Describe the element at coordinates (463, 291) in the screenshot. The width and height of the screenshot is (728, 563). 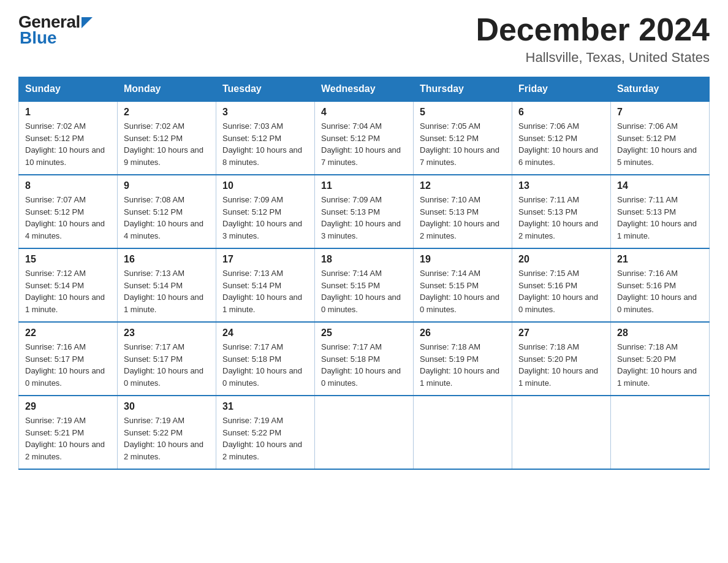
I see `day-info: Sunrise: 7:14 AMSunset: 5:15 PMDaylight:…` at that location.